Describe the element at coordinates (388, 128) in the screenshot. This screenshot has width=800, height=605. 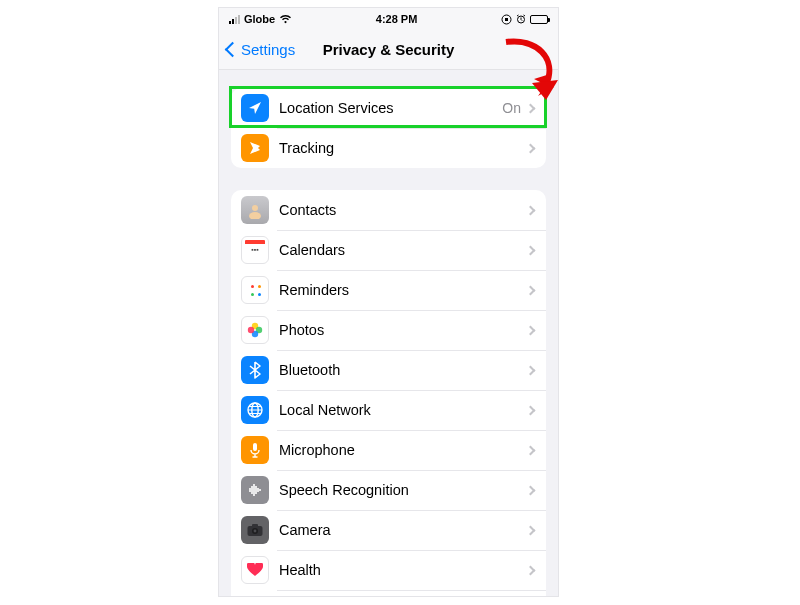
I see `group-primary: Location ServicesOnTracking` at that location.